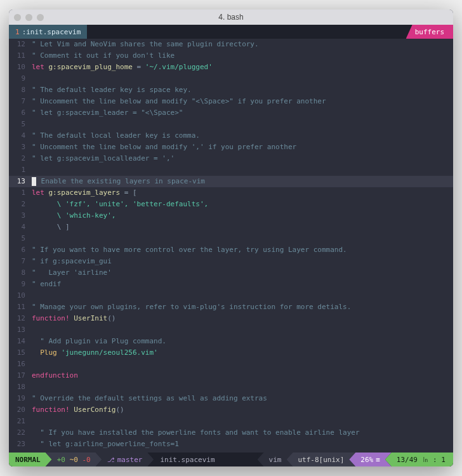 The image size is (462, 476). I want to click on line-number: 7, so click(20, 261).